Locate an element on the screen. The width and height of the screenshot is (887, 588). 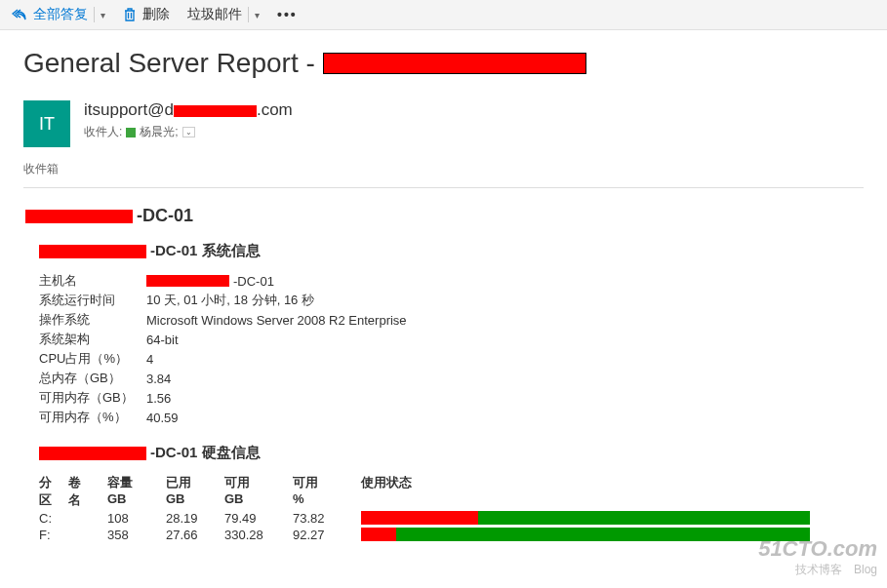
sender-row: IT itsupport@d.com 收件人: 杨晨光; ⌄ is located at coordinates (443, 124).